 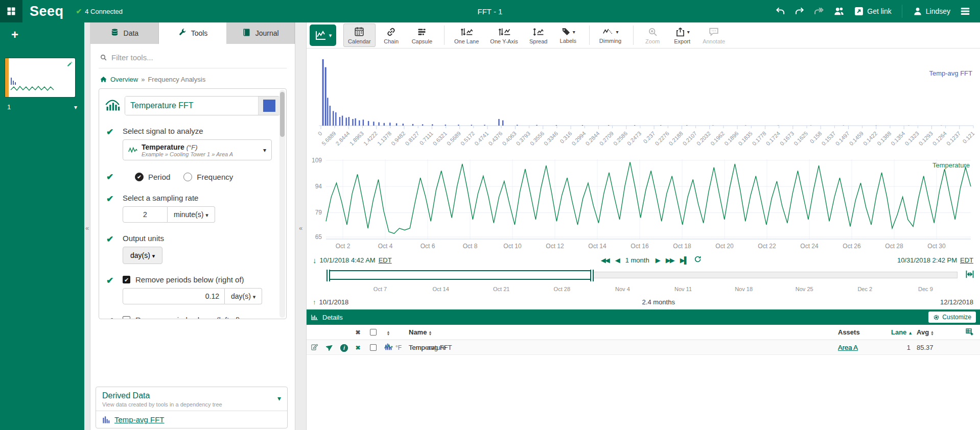 What do you see at coordinates (682, 35) in the screenshot?
I see `export-button: ▾Export` at bounding box center [682, 35].